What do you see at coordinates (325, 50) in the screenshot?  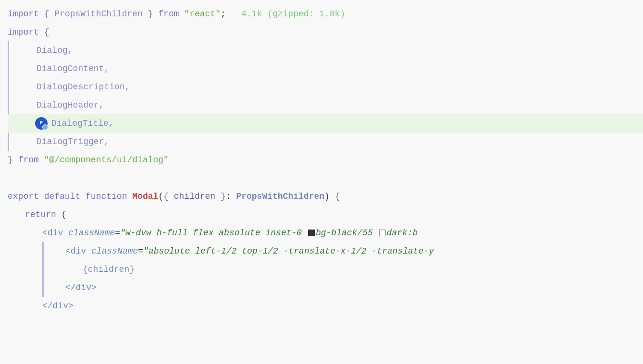 I see `code-line: Dialog,` at bounding box center [325, 50].